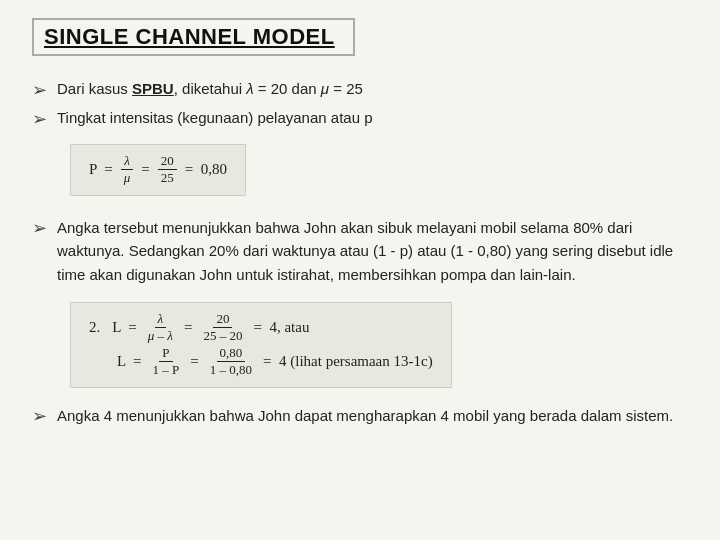 The image size is (720, 540). I want to click on frac-p-1-p: P 1 – P, so click(166, 361).